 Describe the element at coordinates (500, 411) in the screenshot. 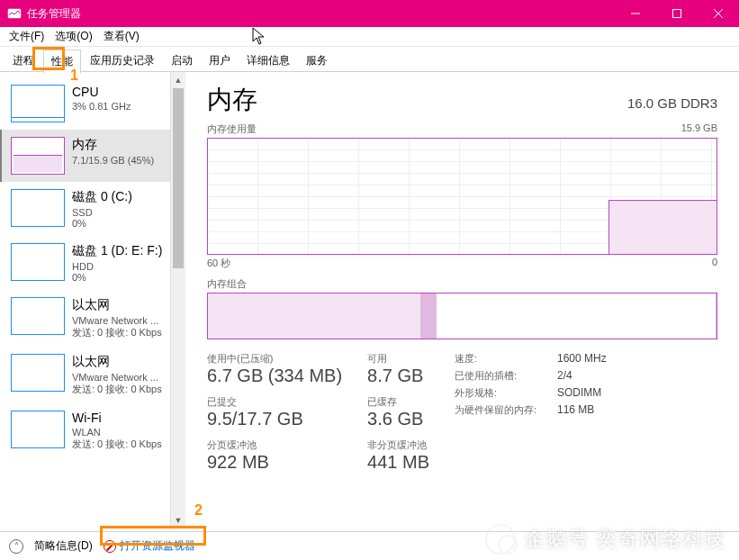

I see `stat-key: 为硬件保留的内存:` at that location.